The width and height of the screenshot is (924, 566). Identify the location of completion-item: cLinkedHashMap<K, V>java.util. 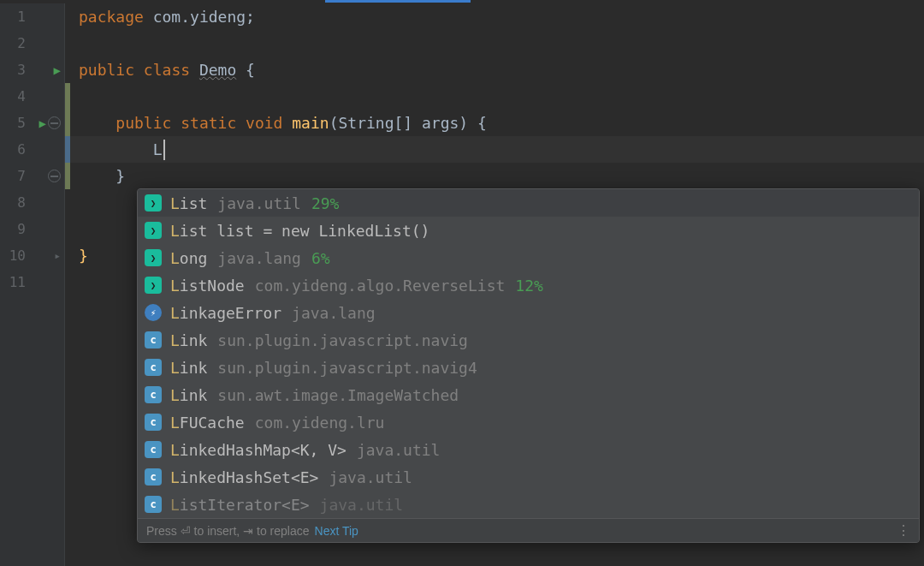
(529, 450).